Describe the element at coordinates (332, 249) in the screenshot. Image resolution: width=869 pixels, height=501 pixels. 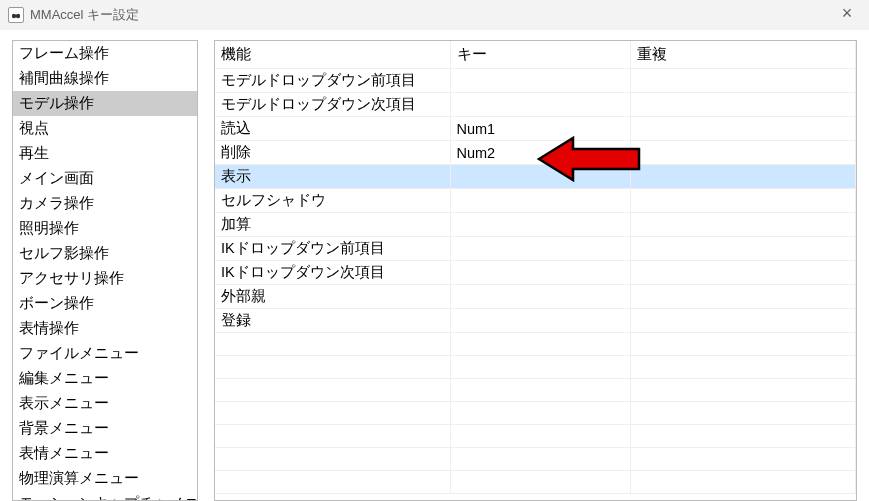
I see `cell-func: IKドロップダウン前項目` at that location.